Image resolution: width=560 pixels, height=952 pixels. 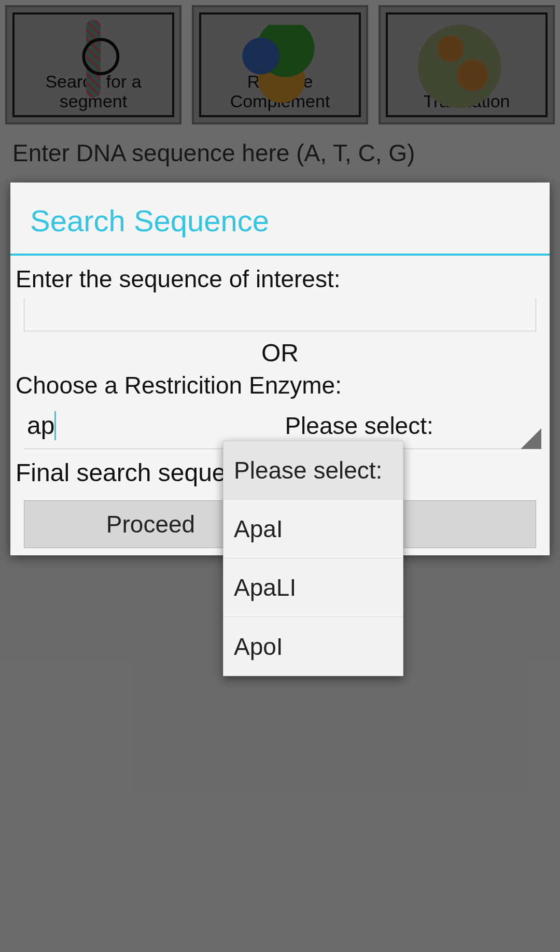 What do you see at coordinates (280, 383) in the screenshot?
I see `enzyme-label: Choose a Restricition Enzyme:` at bounding box center [280, 383].